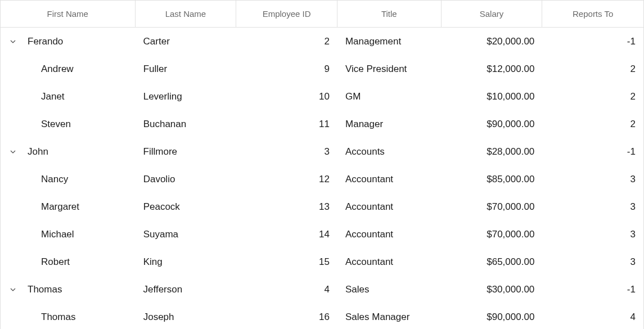 Image resolution: width=644 pixels, height=329 pixels. What do you see at coordinates (55, 262) in the screenshot?
I see `first-name-text: Robert` at bounding box center [55, 262].